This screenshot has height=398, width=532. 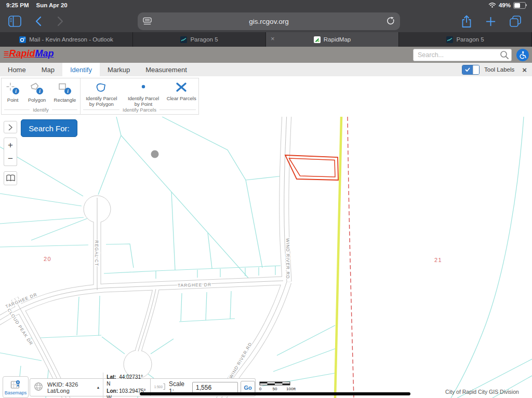 I want to click on street-label-regal-ct: REGAL CT, so click(x=97, y=253).